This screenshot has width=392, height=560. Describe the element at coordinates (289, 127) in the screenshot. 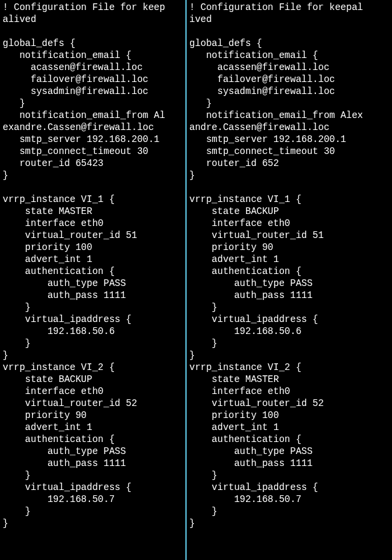

I see `code-line: andre.Cassen@firewall.loc` at that location.